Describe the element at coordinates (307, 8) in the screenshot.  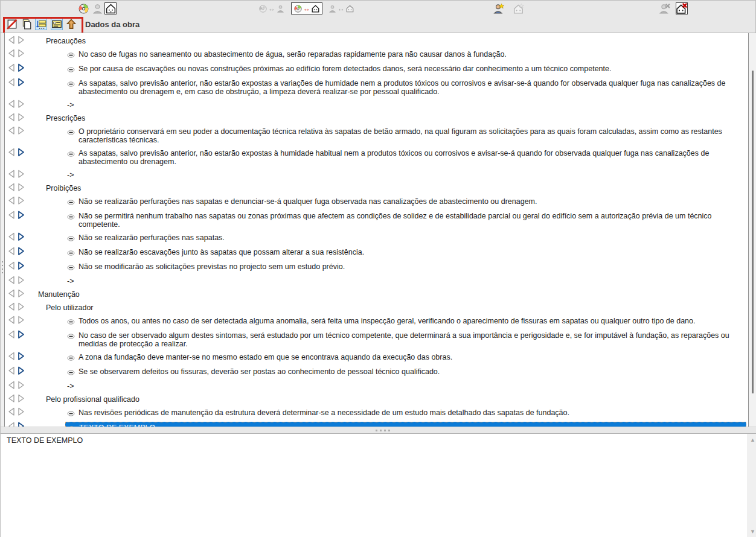
I see `disk-building-sync-icon: ↔` at that location.